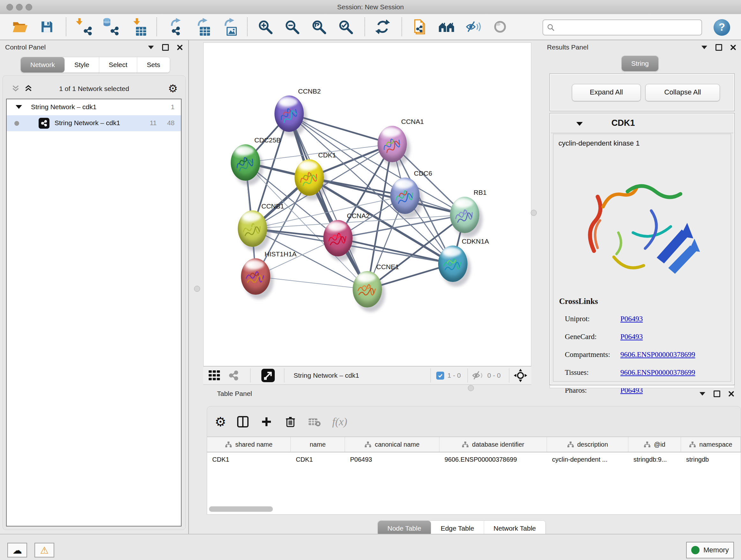 This screenshot has width=741, height=560. What do you see at coordinates (340, 422) in the screenshot?
I see `function-builder-button: f(x)` at bounding box center [340, 422].